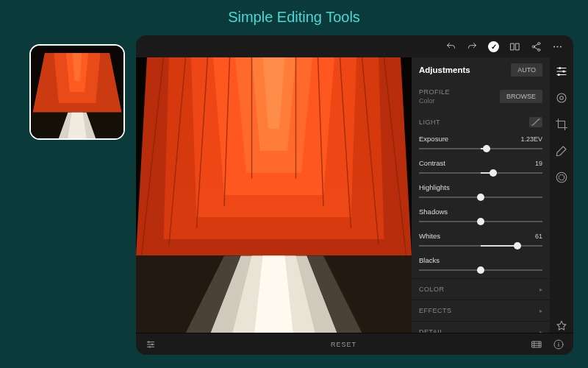 The image size is (588, 368). I want to click on bottom-toolbar: RESET, so click(354, 344).